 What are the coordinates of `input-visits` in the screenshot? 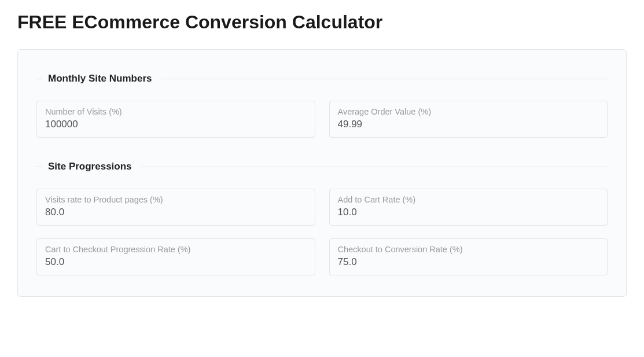 It's located at (176, 124).